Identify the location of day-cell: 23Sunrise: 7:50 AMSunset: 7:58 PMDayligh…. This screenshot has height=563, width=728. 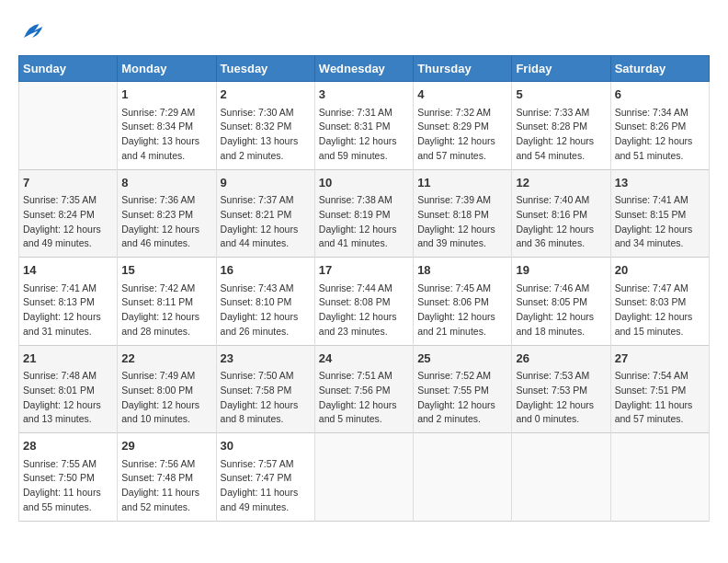
(265, 389).